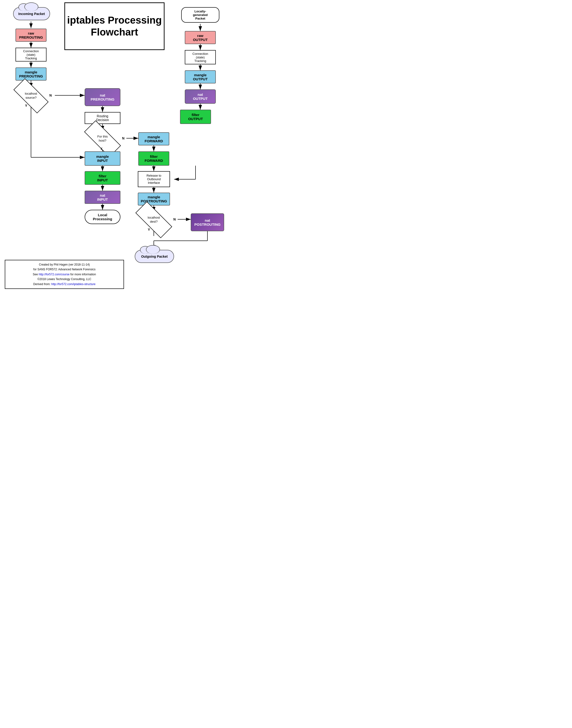 The width and height of the screenshot is (572, 728). Describe the element at coordinates (64, 275) in the screenshot. I see `footer: Created by Phil Hagen (ver 2018-11-14) f…` at that location.